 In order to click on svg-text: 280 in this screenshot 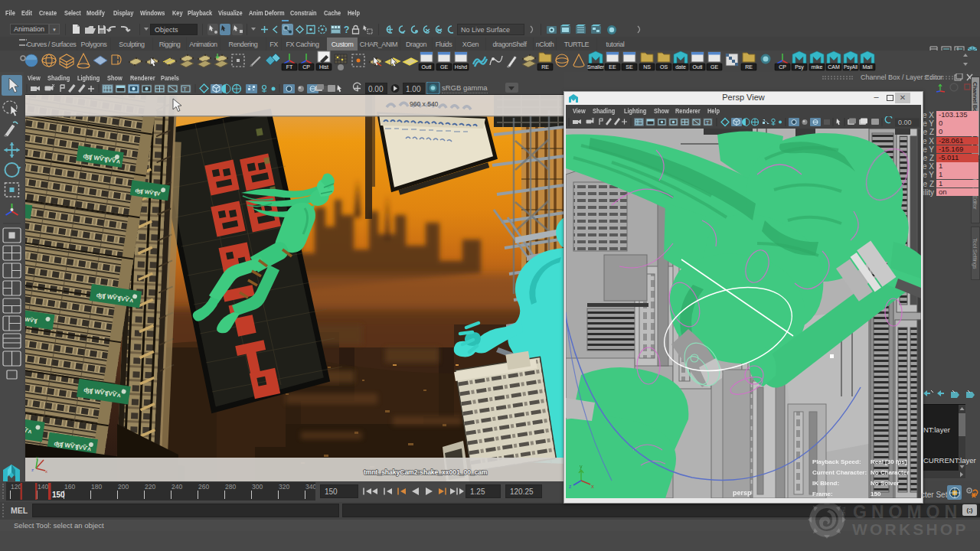, I will do `click(230, 487)`.